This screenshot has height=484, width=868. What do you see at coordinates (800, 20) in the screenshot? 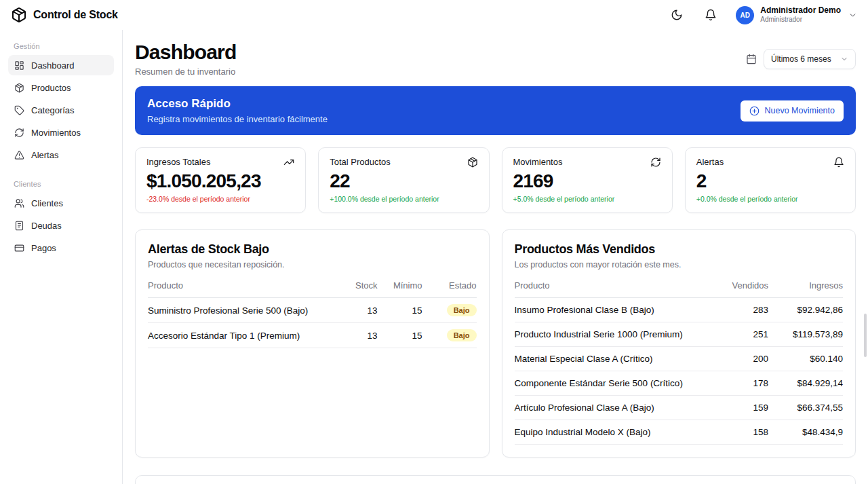
I see `user-role: Administrador` at bounding box center [800, 20].